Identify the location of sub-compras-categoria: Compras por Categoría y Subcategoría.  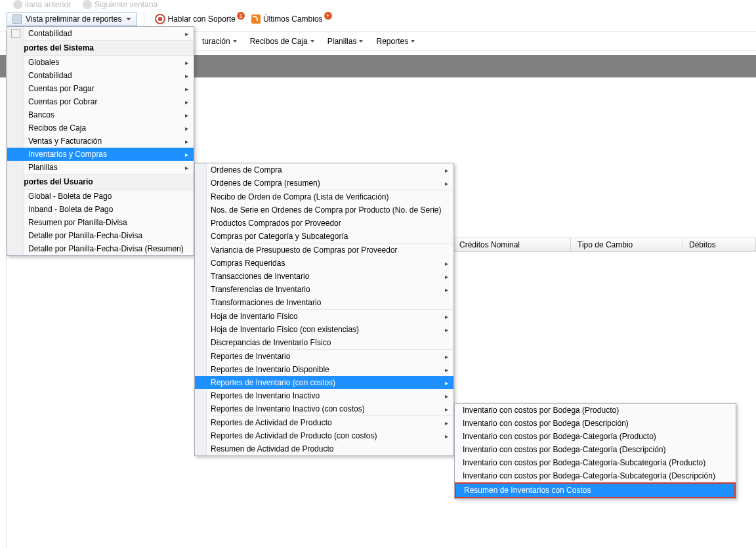
(324, 236).